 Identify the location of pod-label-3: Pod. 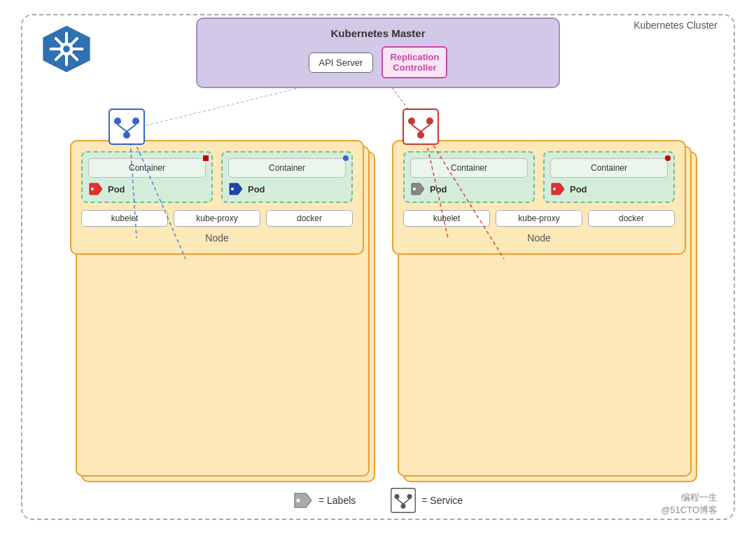
(469, 189).